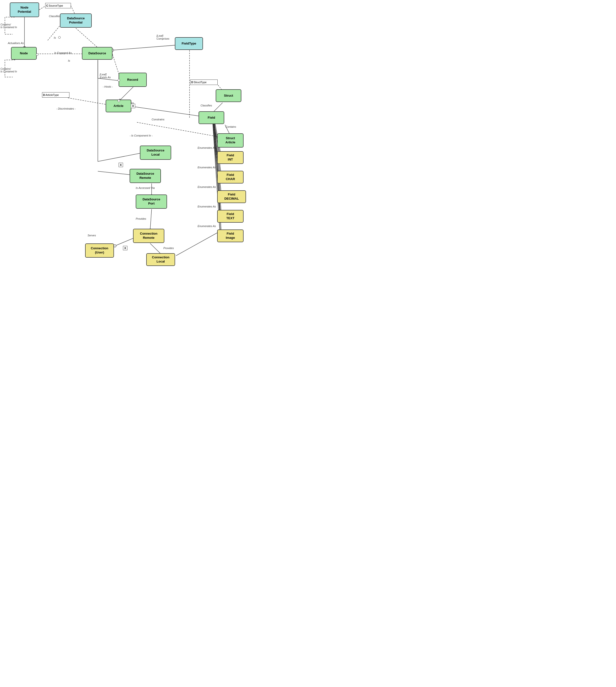 Image resolution: width=616 pixels, height=687 pixels. What do you see at coordinates (204, 82) in the screenshot?
I see `struct-type-label: D StructType` at bounding box center [204, 82].